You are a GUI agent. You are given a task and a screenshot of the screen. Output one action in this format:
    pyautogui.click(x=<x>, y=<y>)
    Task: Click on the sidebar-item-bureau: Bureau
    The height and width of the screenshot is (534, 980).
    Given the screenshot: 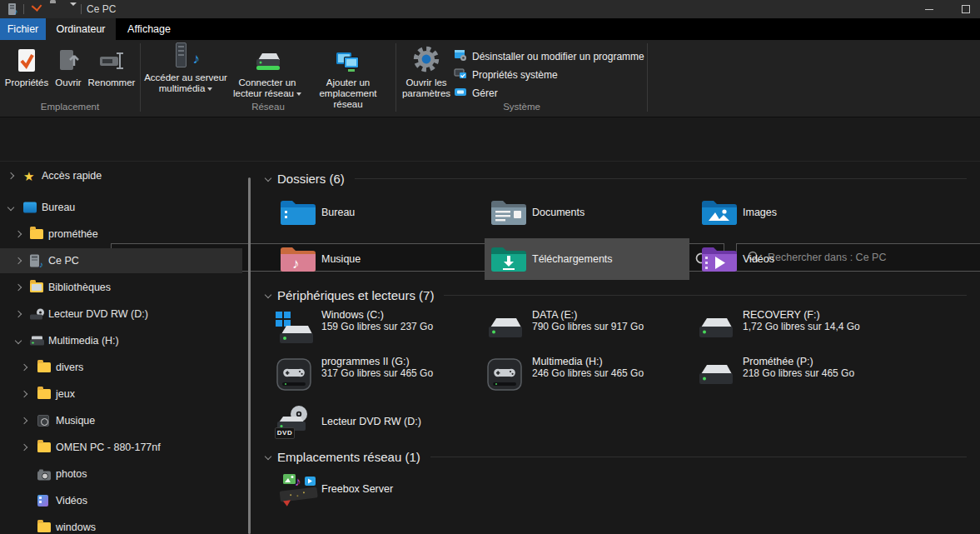 What is the action you would take?
    pyautogui.click(x=122, y=207)
    